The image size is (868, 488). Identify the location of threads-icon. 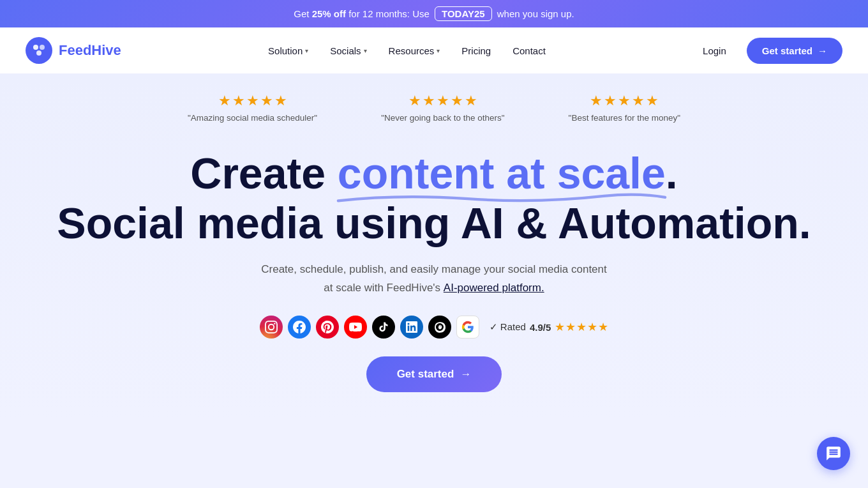
(440, 327).